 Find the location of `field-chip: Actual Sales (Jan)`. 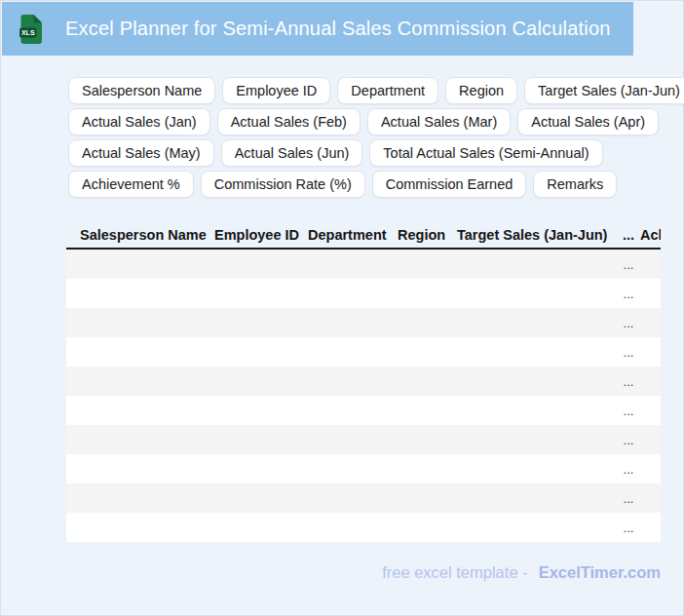

field-chip: Actual Sales (Jan) is located at coordinates (139, 122).